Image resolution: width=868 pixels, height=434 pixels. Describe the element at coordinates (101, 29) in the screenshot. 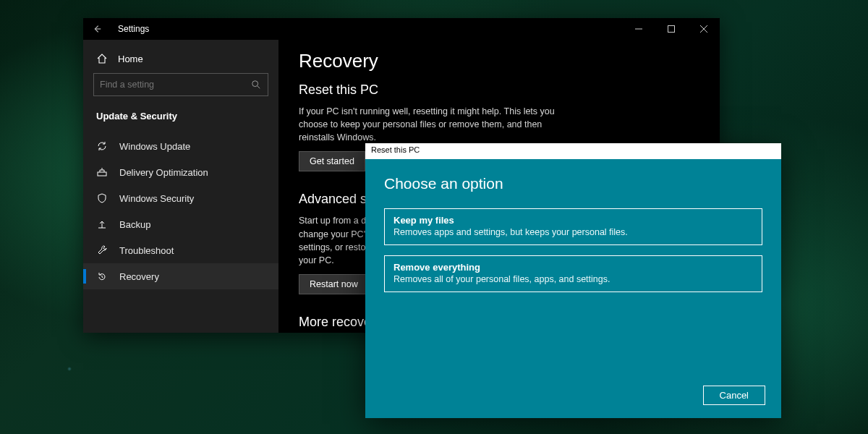

I see `back-arrow-icon` at that location.